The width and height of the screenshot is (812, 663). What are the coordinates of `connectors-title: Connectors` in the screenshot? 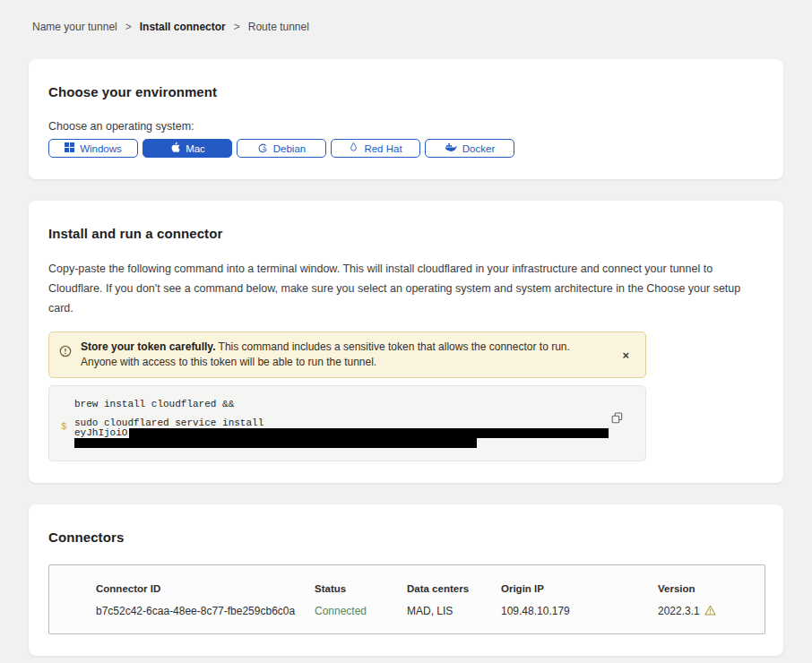 It's located at (406, 538).